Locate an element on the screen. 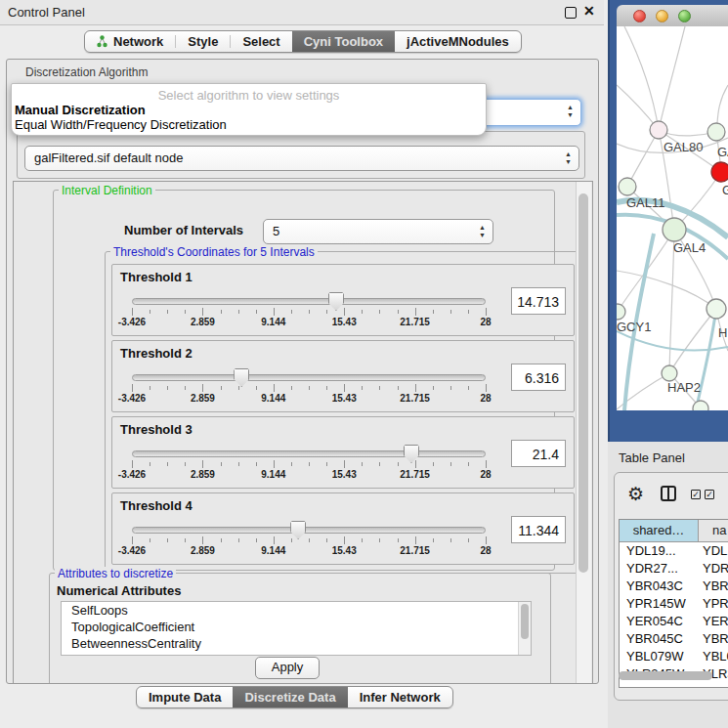 The image size is (728, 728). list-scrollbar is located at coordinates (524, 628).